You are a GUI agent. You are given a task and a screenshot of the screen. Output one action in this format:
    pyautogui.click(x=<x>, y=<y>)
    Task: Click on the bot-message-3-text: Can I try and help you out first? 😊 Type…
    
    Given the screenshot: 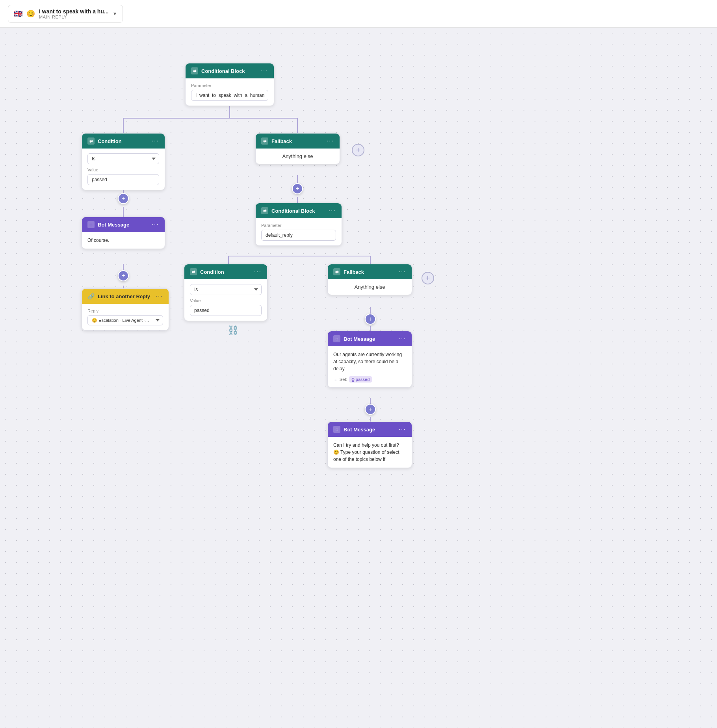 What is the action you would take?
    pyautogui.click(x=370, y=452)
    